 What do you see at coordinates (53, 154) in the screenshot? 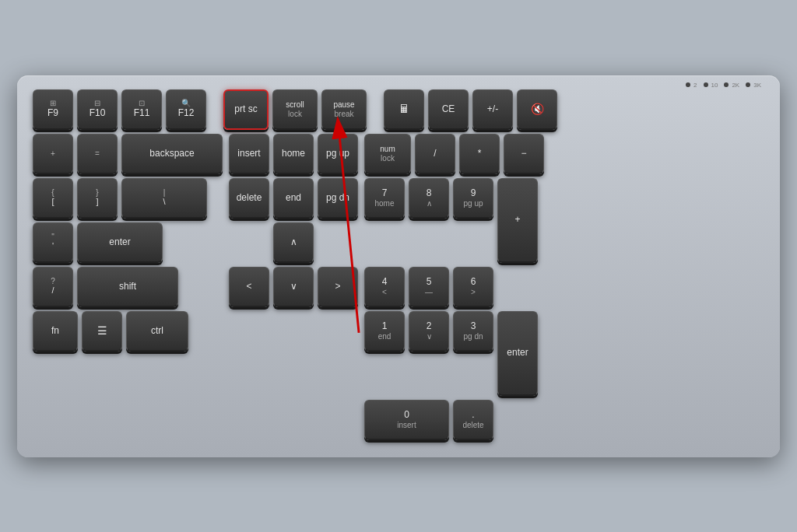
I see `key-plus: +` at bounding box center [53, 154].